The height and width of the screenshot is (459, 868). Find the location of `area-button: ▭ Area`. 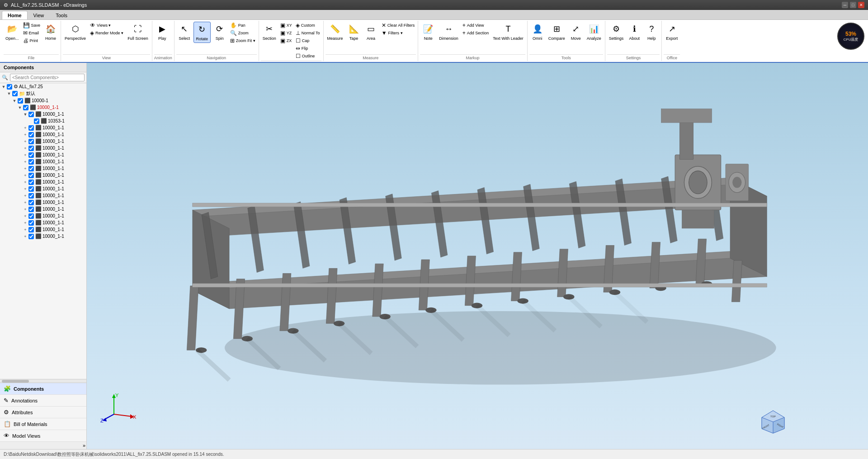

area-button: ▭ Area is located at coordinates (371, 32).